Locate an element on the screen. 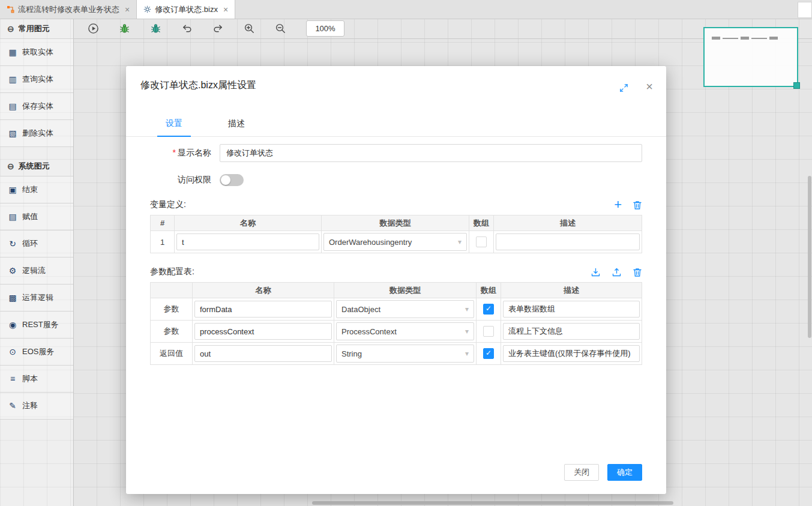 Image resolution: width=812 pixels, height=506 pixels. toggle-knob is located at coordinates (226, 180).